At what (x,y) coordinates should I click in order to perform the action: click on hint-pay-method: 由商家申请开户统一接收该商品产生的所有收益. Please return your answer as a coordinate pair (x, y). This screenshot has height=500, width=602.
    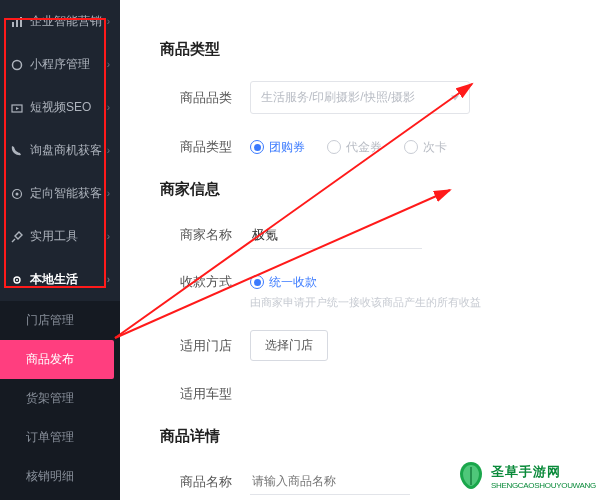
    Looking at the image, I should click on (416, 302).